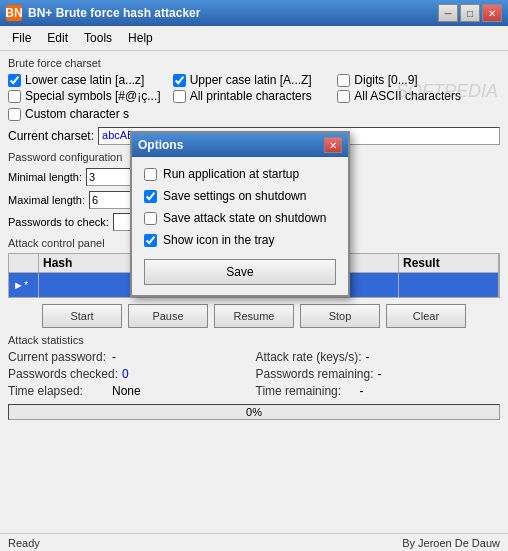 The width and height of the screenshot is (508, 551). What do you see at coordinates (240, 196) in the screenshot?
I see `dialog-option-1: Save settings on shutdown` at bounding box center [240, 196].